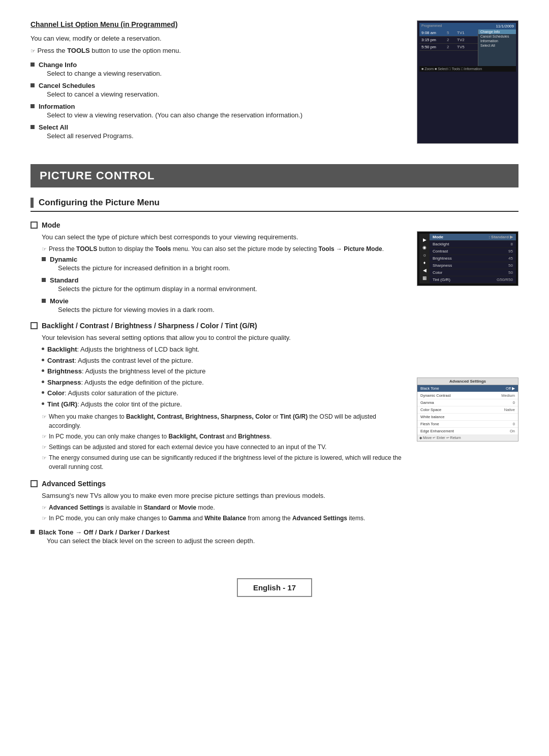 Image resolution: width=549 pixels, height=756 pixels. What do you see at coordinates (451, 69) in the screenshot?
I see `tv-bottom-bar-text: ■ Zoom ■ Select □ Tools □ Information` at bounding box center [451, 69].